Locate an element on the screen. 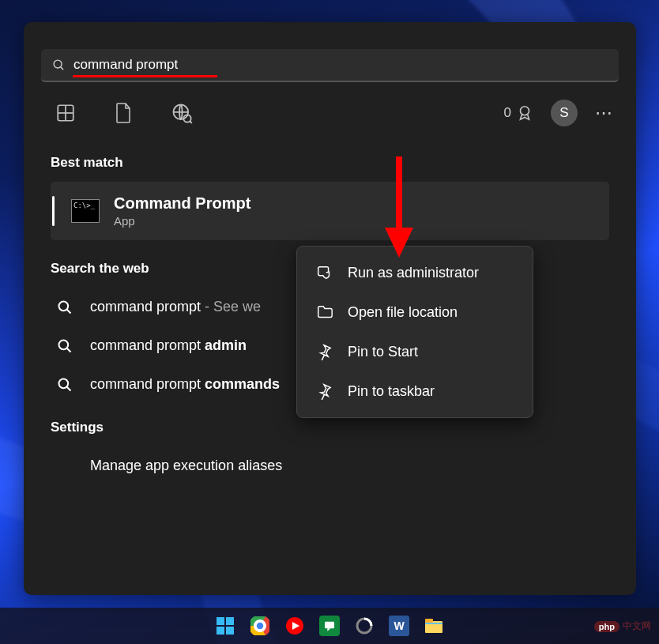 This screenshot has width=659, height=644. filter-row: 0 S ⋯ is located at coordinates (330, 111).